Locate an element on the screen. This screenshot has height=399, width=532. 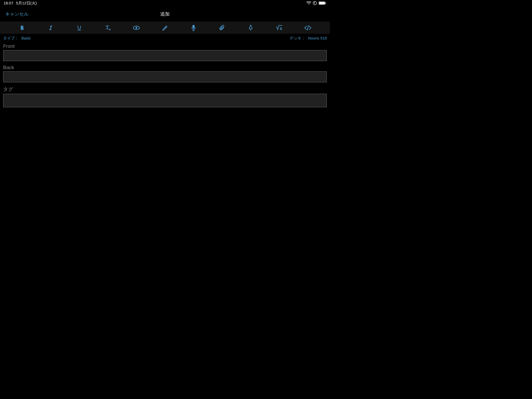
formatting-toolbar is located at coordinates (165, 28).